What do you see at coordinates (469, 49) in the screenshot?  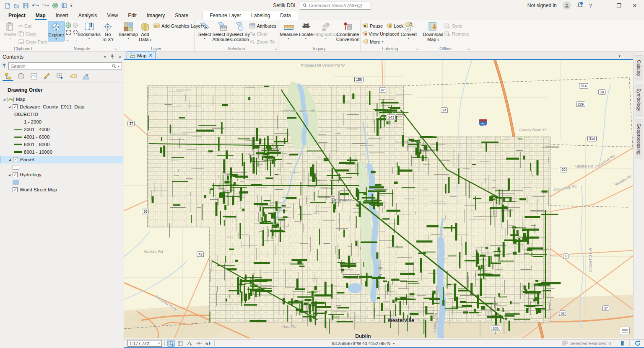 I see `offline-launcher-icon: ↘` at bounding box center [469, 49].